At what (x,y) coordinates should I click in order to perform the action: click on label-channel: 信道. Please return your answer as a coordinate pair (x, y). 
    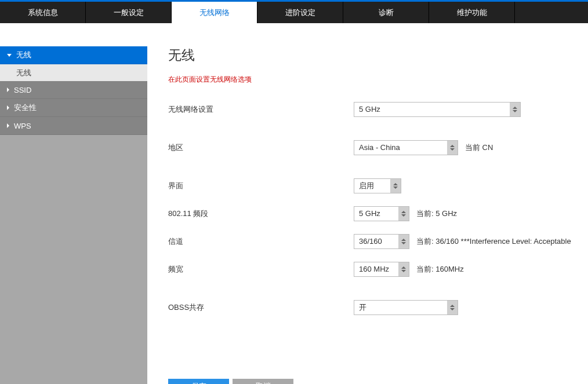
    Looking at the image, I should click on (261, 242).